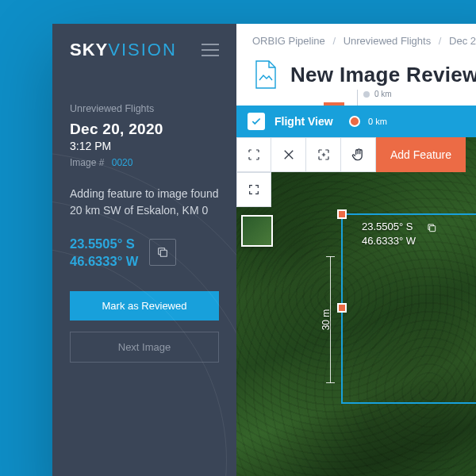 This screenshot has width=476, height=476. What do you see at coordinates (289, 155) in the screenshot?
I see `tool-close-icon` at bounding box center [289, 155].